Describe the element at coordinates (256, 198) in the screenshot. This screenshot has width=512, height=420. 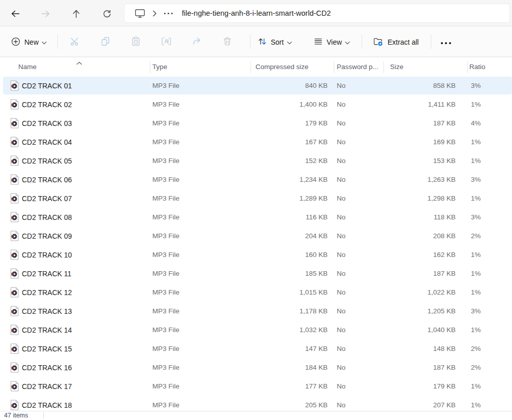
I see `table-row: CD2 TRACK 07 MP3 File 1,289 KB No 1,298 …` at that location.